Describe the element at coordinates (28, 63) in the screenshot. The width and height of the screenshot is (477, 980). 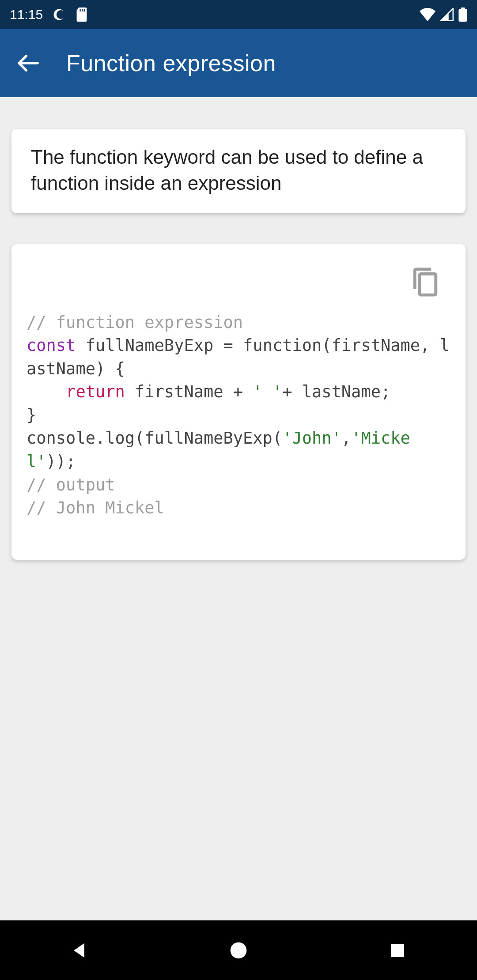
I see `arrow-left-icon` at that location.